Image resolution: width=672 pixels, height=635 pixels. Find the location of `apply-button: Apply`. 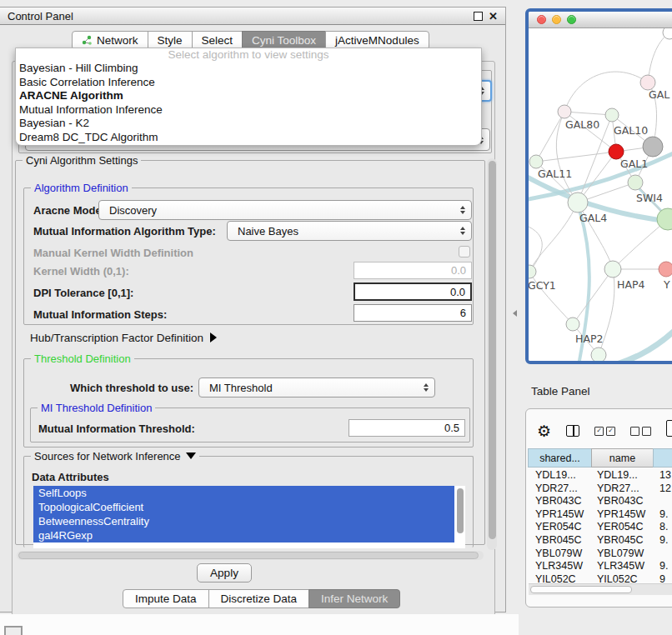

apply-button: Apply is located at coordinates (224, 573).